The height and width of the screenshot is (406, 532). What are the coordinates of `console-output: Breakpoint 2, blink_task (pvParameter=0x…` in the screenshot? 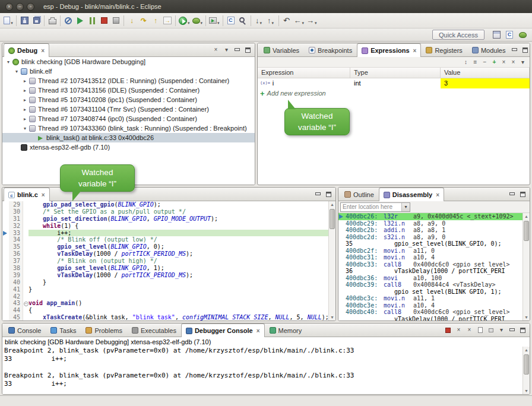 It's located at (262, 370).